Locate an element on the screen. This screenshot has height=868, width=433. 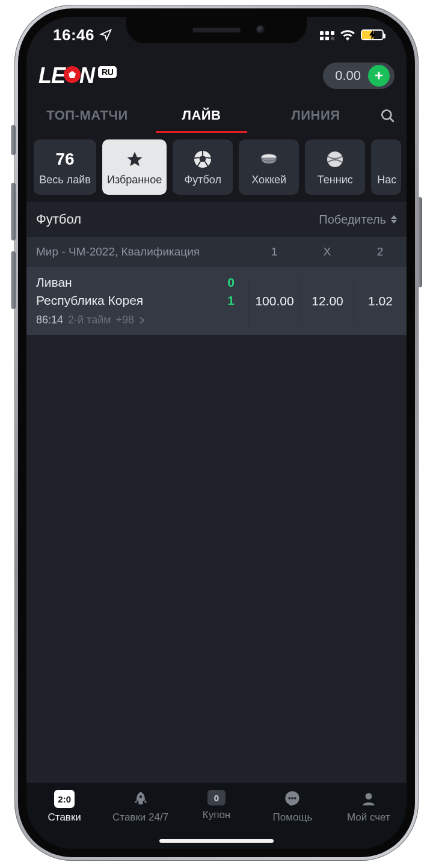
match-info: Ливан 0 Республика Корея 1 86:14 2-й тай… is located at coordinates (142, 301).